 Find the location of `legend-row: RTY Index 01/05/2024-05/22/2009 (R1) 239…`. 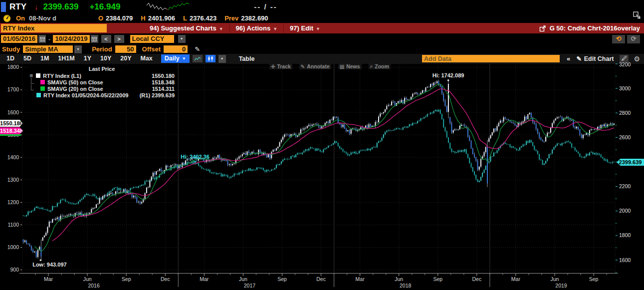

legend-row: RTY Index 01/05/2024-05/22/2009 (R1) 239… is located at coordinates (102, 95).